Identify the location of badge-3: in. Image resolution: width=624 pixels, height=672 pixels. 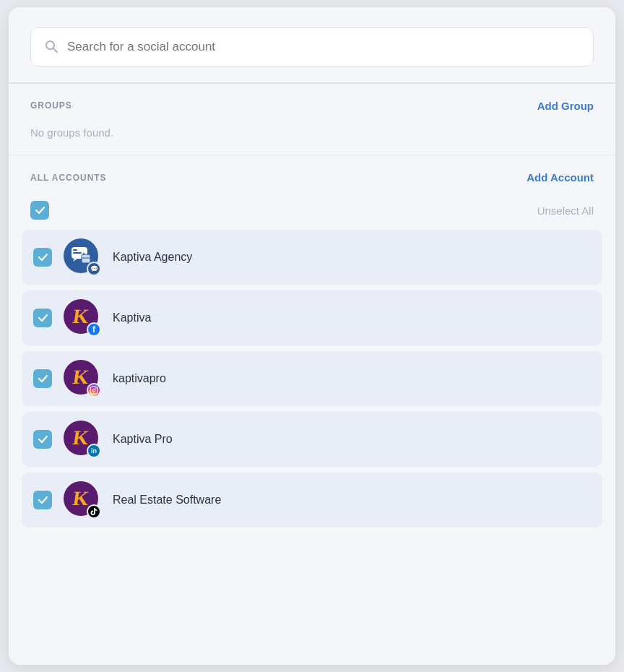
(94, 451).